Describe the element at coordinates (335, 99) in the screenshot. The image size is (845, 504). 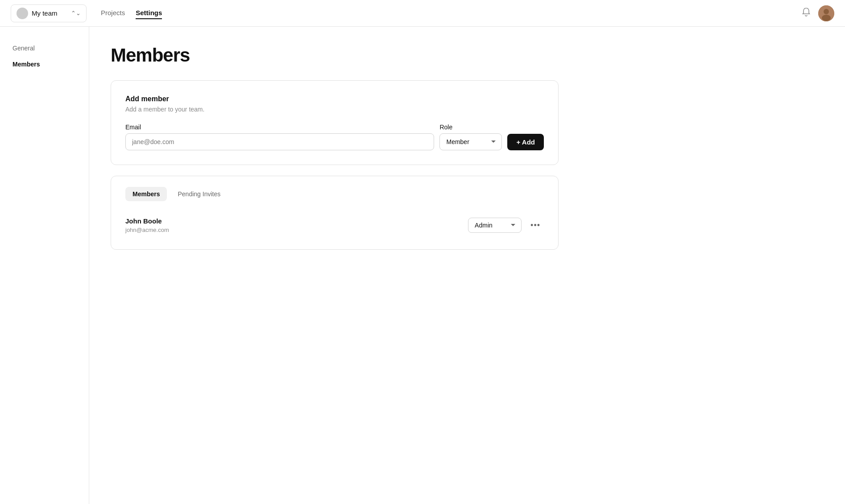
I see `add-member-title: Add member` at that location.